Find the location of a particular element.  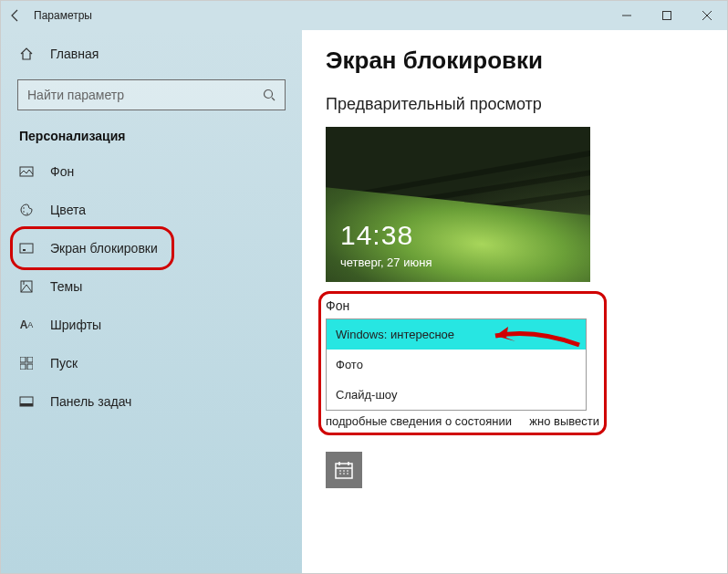

sidebar-item-background: Фон is located at coordinates (151, 172).